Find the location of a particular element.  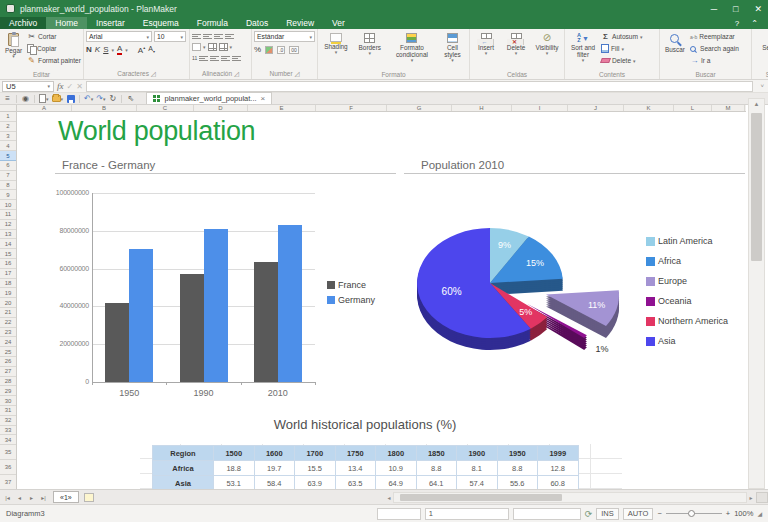

table-value-cell: 8.8 is located at coordinates (436, 468).